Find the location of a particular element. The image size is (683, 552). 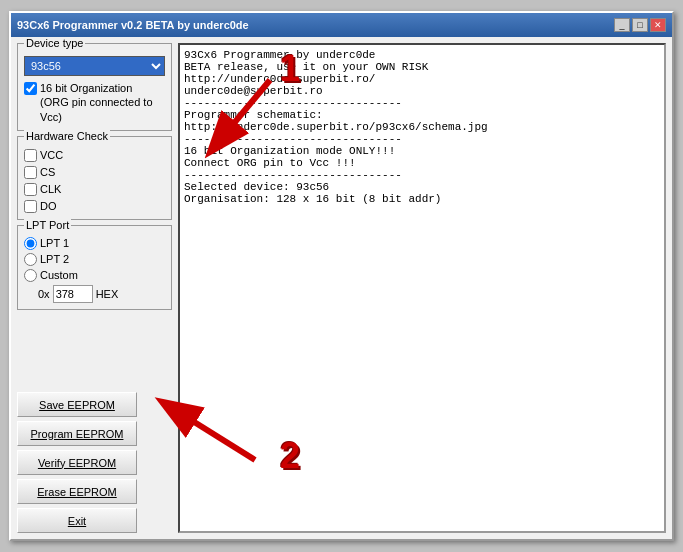

custom-row: Custom is located at coordinates (94, 276).